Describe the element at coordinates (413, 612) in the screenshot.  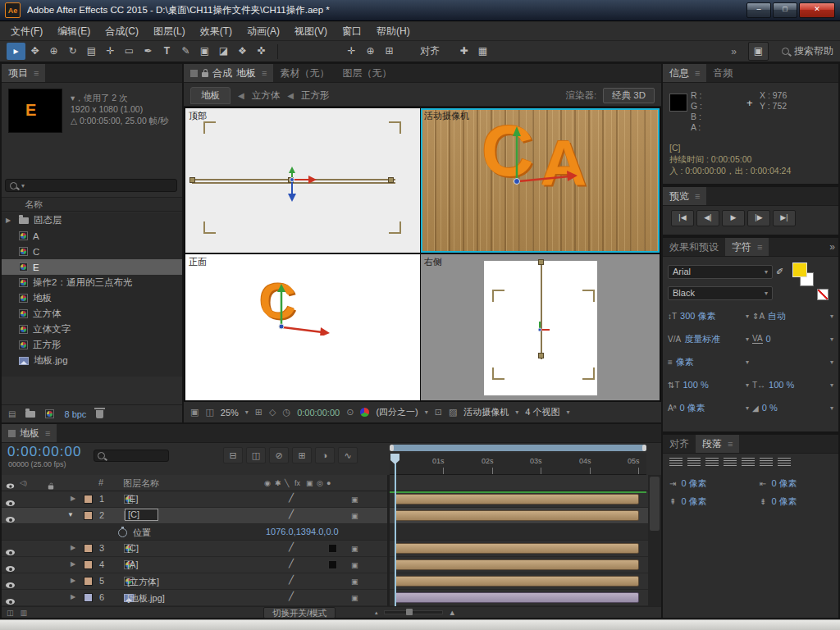
I see `timeline-zoom-slider` at that location.